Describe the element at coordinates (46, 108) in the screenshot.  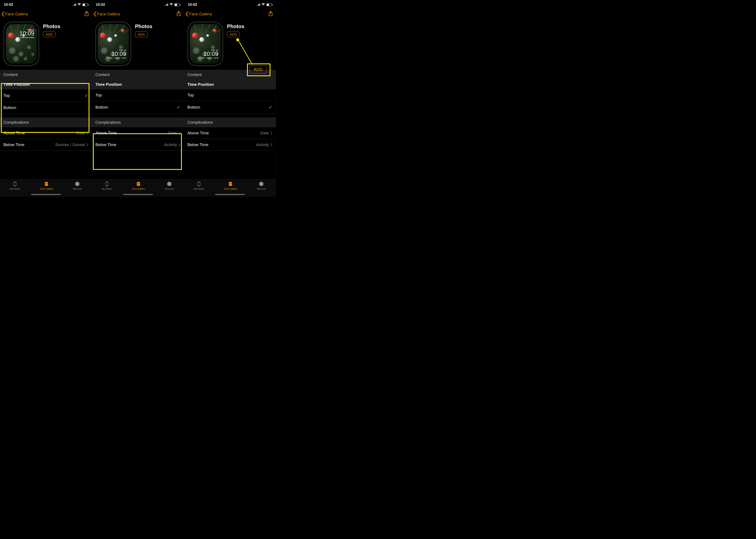
I see `list-row: Bottom` at that location.